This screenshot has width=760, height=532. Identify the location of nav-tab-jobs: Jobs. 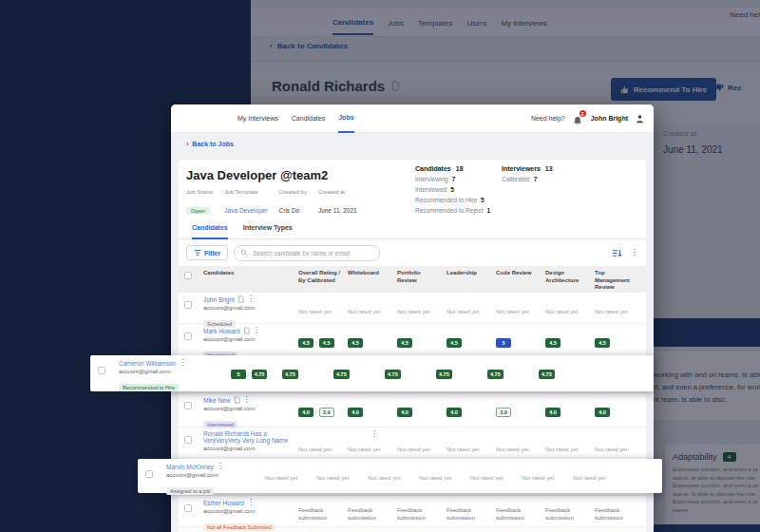
(346, 119).